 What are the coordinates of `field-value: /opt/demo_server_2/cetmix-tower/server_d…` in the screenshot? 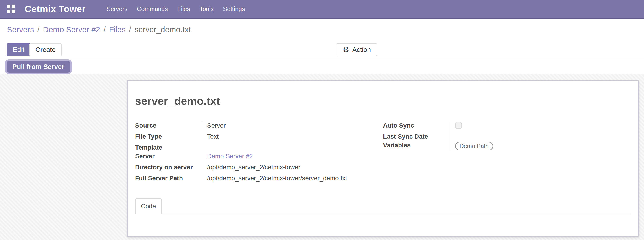 It's located at (275, 179).